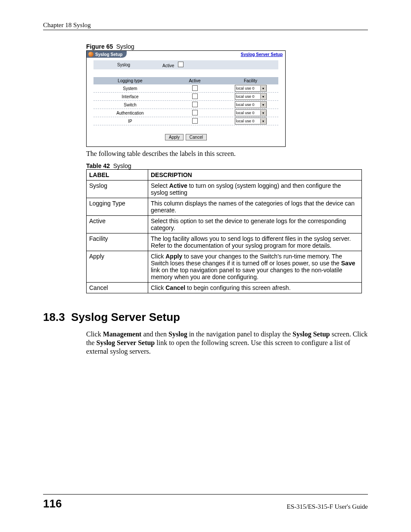  Describe the element at coordinates (227, 154) in the screenshot. I see `intro-paragraph: The following table describes the labels…` at that location.